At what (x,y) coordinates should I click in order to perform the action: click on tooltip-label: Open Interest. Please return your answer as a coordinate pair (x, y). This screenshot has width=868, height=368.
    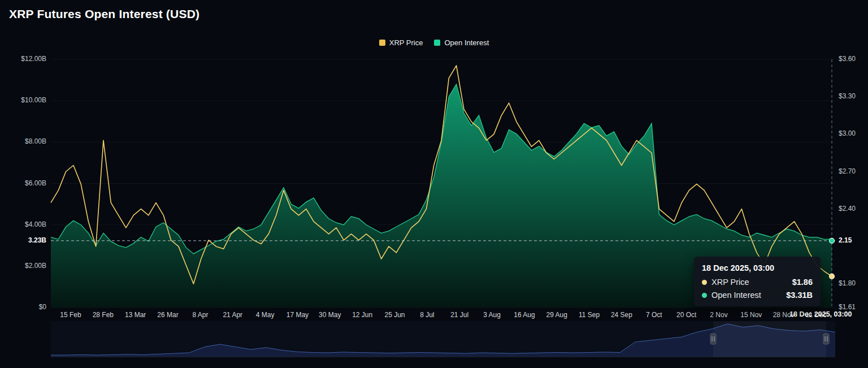
    Looking at the image, I should click on (736, 295).